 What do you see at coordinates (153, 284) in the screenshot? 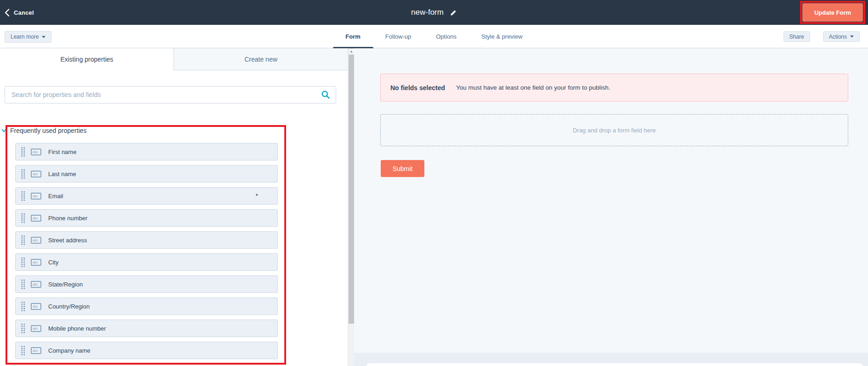
I see `property-label: State/Region` at bounding box center [153, 284].